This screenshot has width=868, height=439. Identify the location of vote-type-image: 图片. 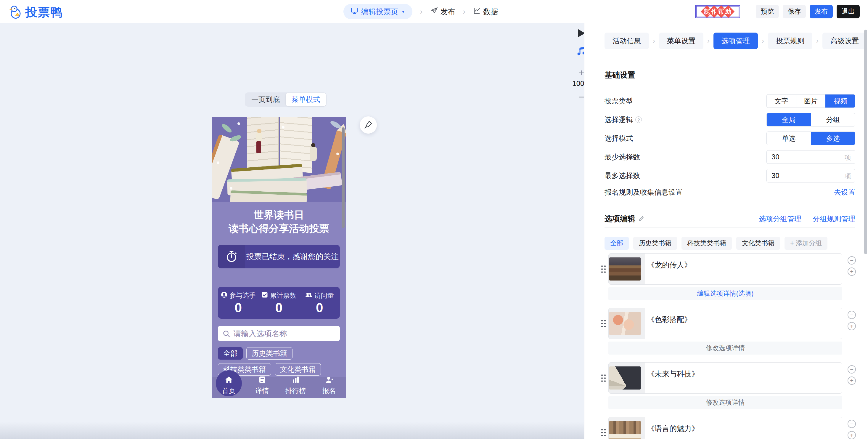
(811, 101).